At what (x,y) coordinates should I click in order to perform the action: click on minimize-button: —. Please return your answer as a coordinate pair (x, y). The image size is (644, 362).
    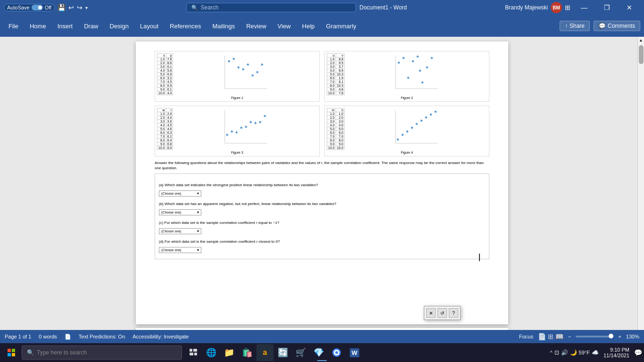
    Looking at the image, I should click on (584, 8).